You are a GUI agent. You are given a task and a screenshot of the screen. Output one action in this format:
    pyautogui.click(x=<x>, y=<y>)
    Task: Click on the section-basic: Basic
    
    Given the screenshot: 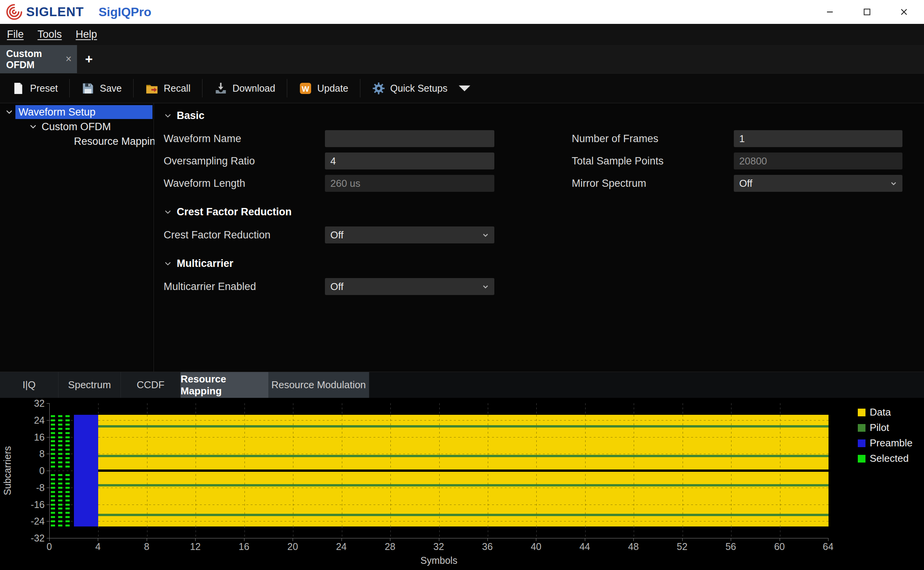 What is the action you would take?
    pyautogui.click(x=544, y=116)
    